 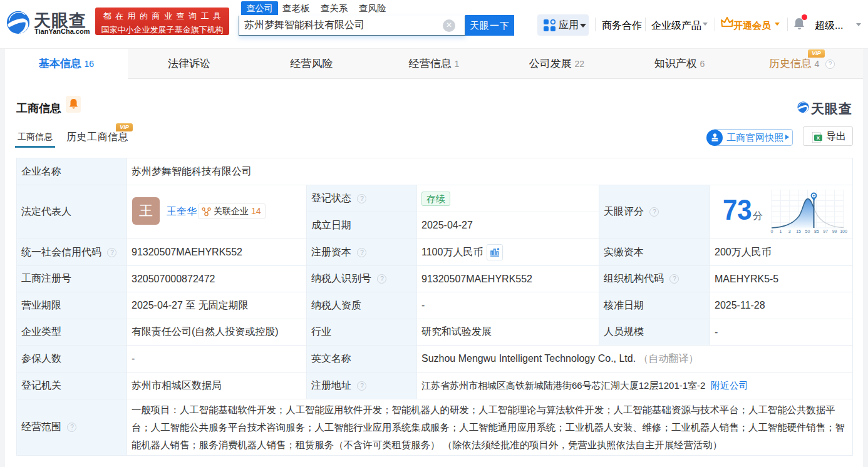 I want to click on svg-text: 100, so click(x=844, y=232).